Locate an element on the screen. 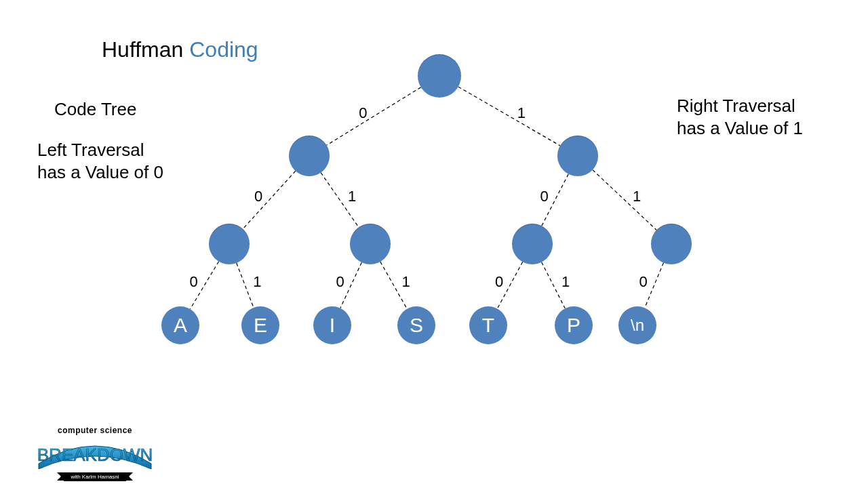 This screenshot has height=488, width=868. logo-sub-text: with Karim Hamasni is located at coordinates (95, 477).